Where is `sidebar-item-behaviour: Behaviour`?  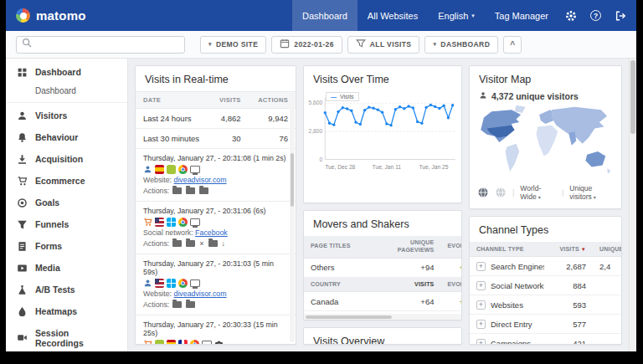 sidebar-item-behaviour: Behaviour is located at coordinates (67, 137).